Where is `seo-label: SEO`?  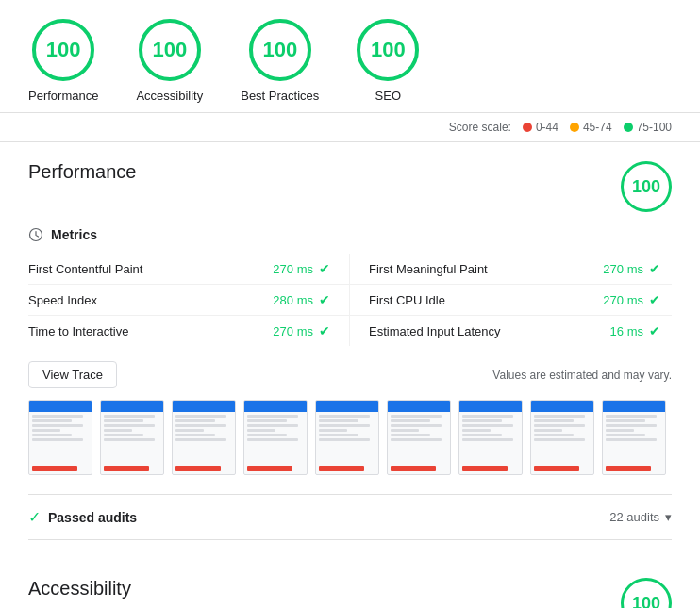
seo-label: SEO is located at coordinates (389, 96).